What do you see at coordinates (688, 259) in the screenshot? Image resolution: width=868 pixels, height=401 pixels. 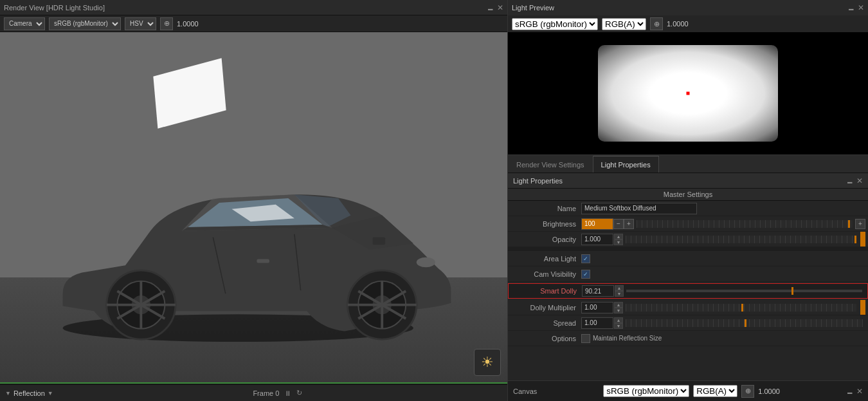 I see `prop-row-area-light: Area Light ✓` at bounding box center [688, 259].